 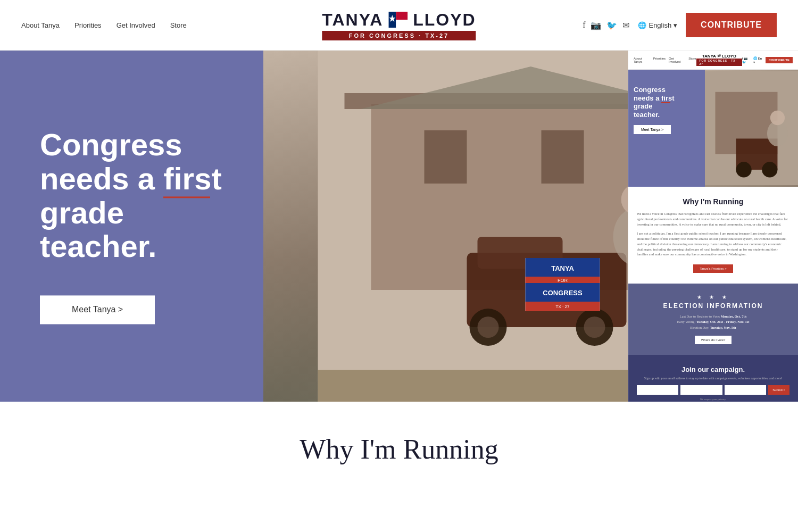 I want to click on headline-first: first, so click(x=193, y=179).